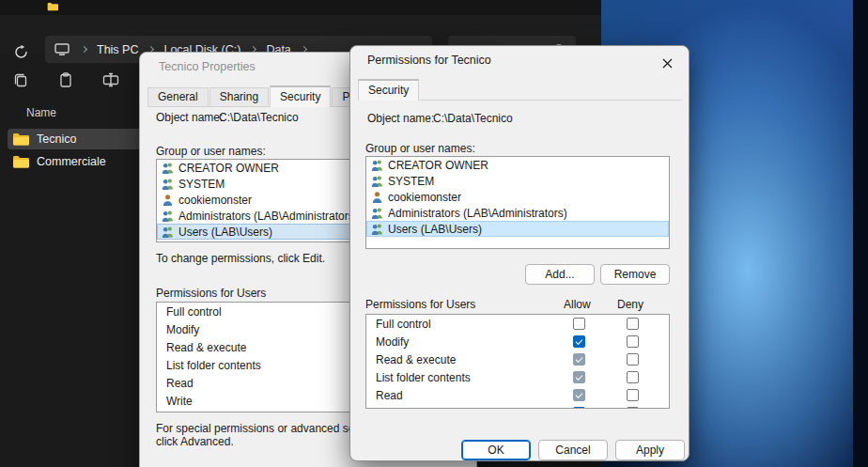 This screenshot has width=868, height=467. Describe the element at coordinates (577, 304) in the screenshot. I see `allow-column-header: Allow` at that location.